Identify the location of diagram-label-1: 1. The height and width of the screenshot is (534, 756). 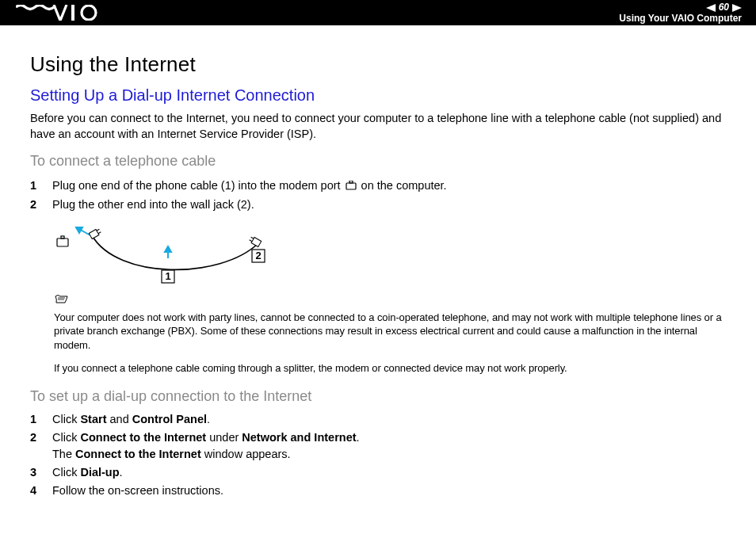
(168, 276).